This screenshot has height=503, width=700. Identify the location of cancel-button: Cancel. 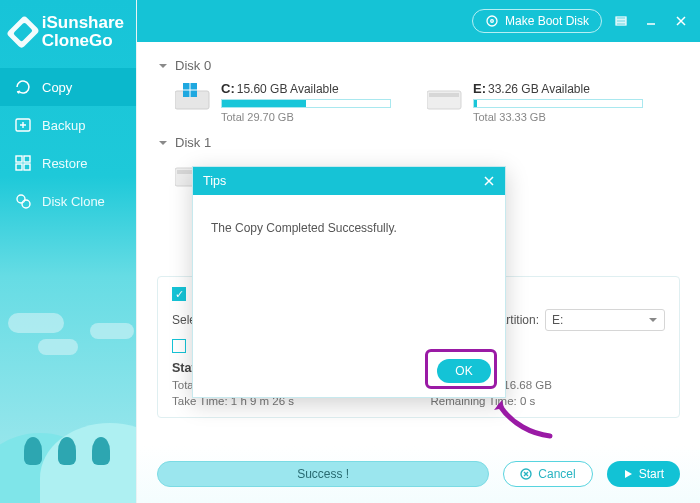
(548, 474).